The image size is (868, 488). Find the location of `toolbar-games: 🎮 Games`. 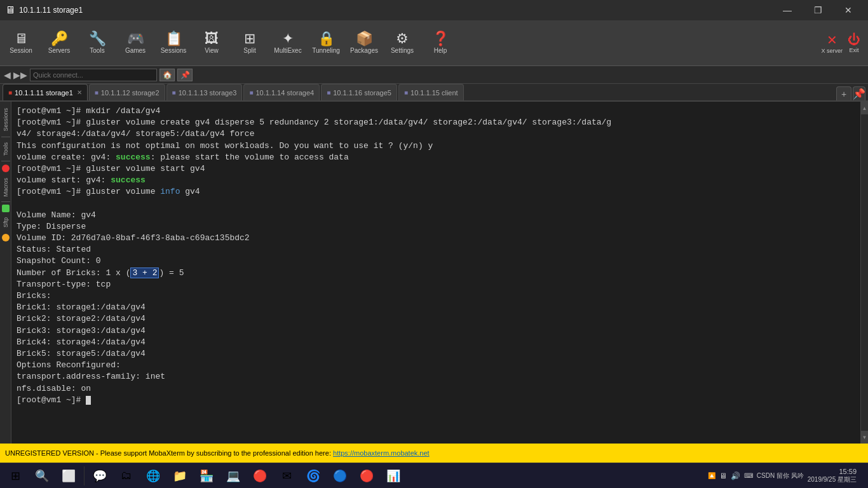

toolbar-games: 🎮 Games is located at coordinates (135, 43).